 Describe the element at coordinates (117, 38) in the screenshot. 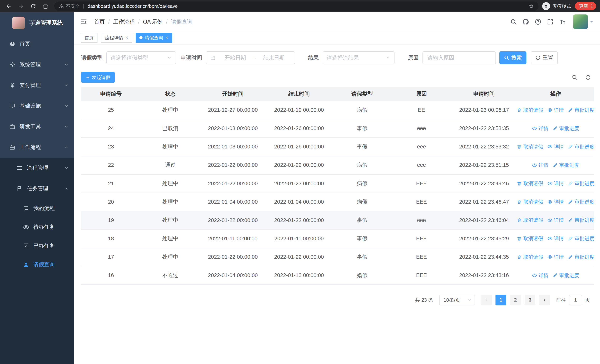

I see `tab-process-detail: 流程详情 ×` at that location.